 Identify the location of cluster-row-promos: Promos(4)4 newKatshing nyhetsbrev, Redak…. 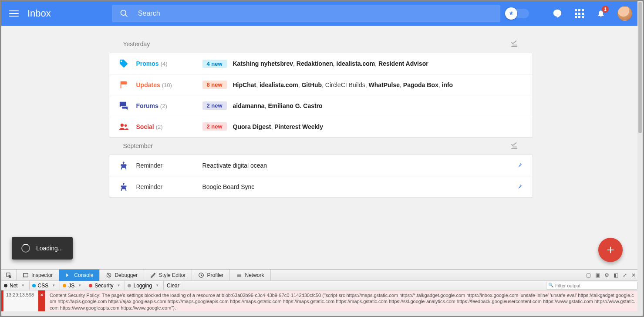
(321, 64).